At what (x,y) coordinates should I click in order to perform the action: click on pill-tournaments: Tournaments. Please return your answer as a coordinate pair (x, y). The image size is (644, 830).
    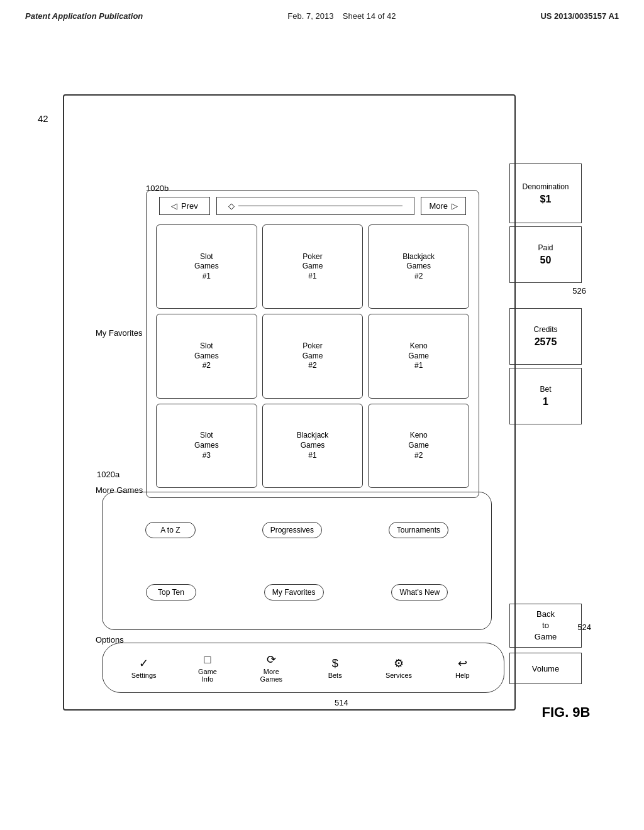
    Looking at the image, I should click on (419, 530).